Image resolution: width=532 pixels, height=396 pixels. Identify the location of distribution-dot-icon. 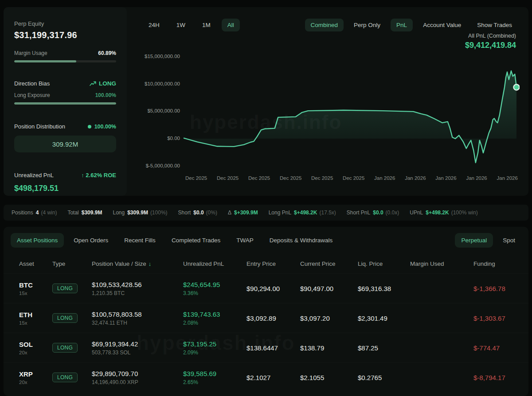
(90, 127).